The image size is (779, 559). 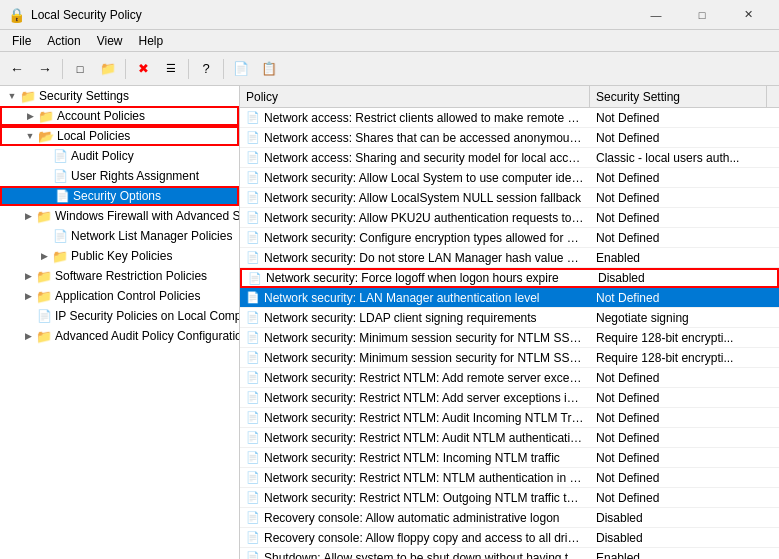 I want to click on help-button: ?, so click(x=206, y=69).